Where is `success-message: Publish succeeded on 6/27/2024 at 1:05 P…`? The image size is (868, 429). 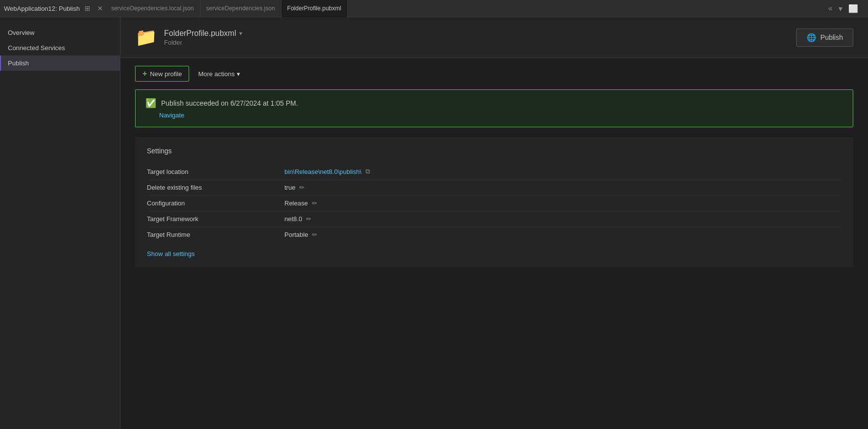 success-message: Publish succeeded on 6/27/2024 at 1:05 P… is located at coordinates (230, 103).